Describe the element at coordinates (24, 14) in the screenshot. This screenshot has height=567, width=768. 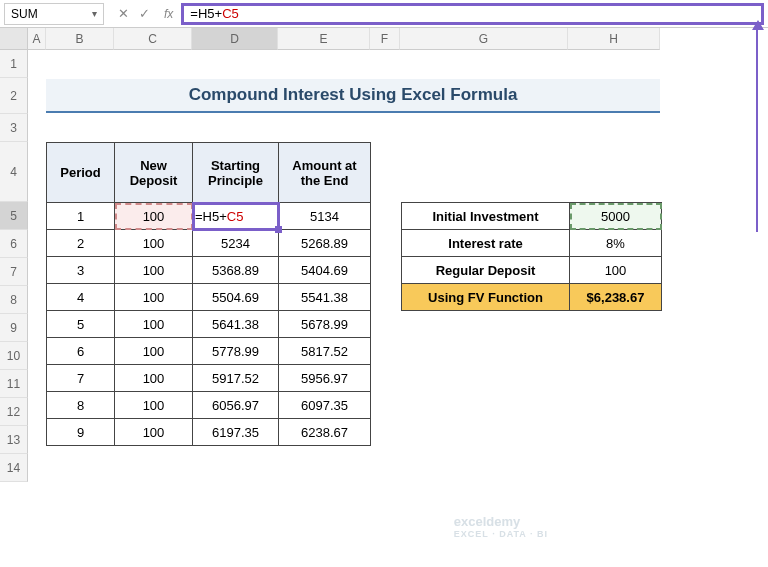
I see `name-box-value: SUM` at that location.